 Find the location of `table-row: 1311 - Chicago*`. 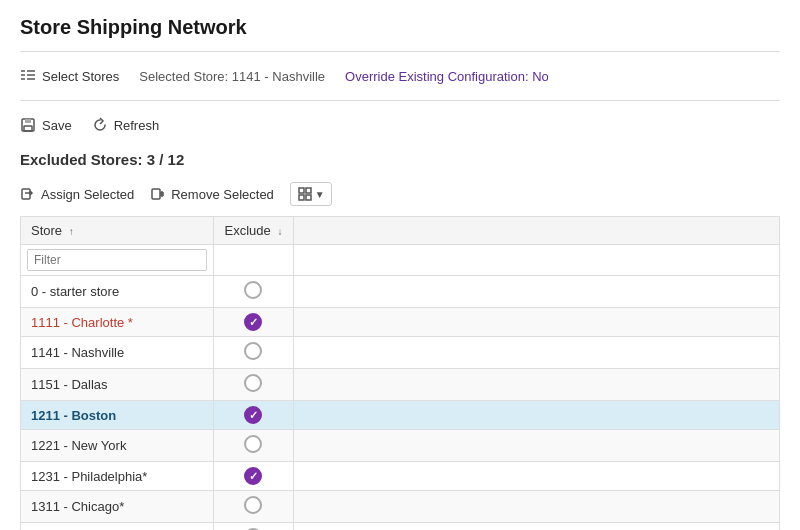

table-row: 1311 - Chicago* is located at coordinates (400, 507).